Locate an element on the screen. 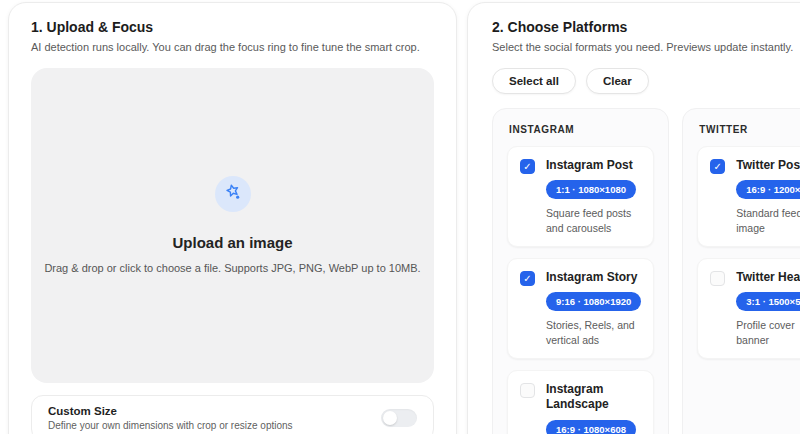 This screenshot has height=434, width=800. custom-size-row: Custom Size Define your own dimensions w… is located at coordinates (232, 414).